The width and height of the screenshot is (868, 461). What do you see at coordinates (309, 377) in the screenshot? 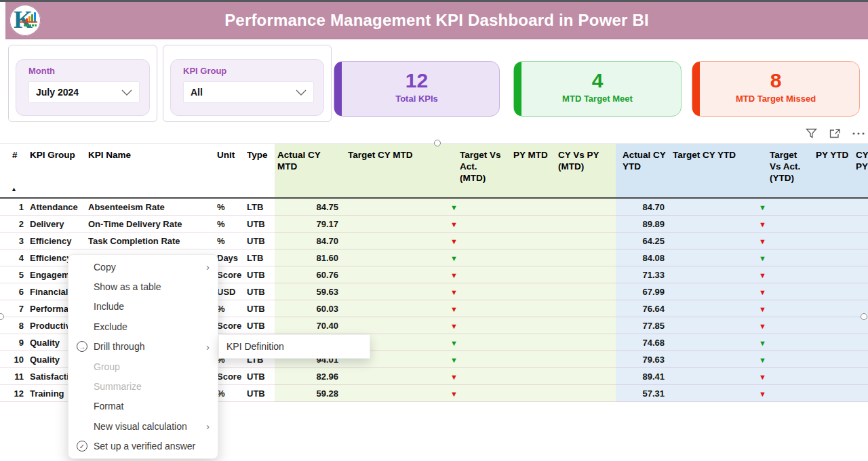
I see `cell-actual-cy-mtd: 82.96` at bounding box center [309, 377].